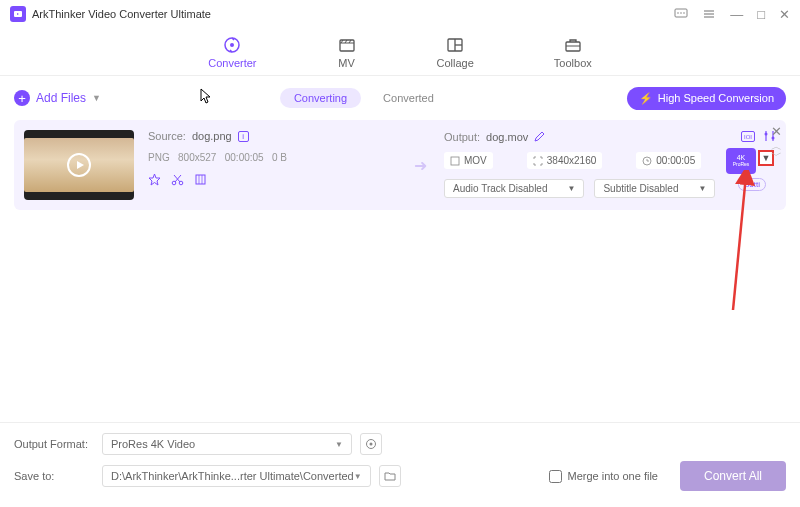  Describe the element at coordinates (573, 63) in the screenshot. I see `nav-toolbox-label: Toolbox` at that location.